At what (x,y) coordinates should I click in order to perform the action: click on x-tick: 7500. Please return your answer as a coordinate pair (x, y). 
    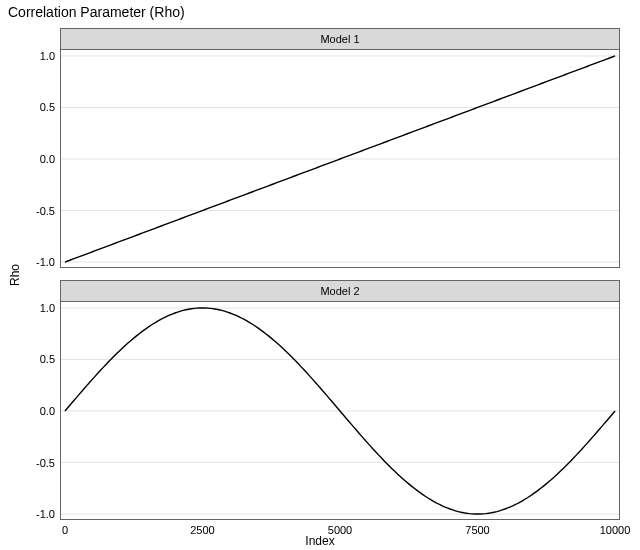
    Looking at the image, I should click on (477, 528).